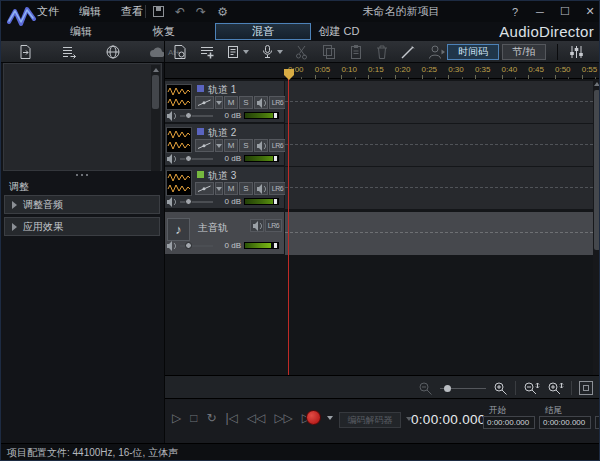  Describe the element at coordinates (590, 12) in the screenshot. I see `close-button: ✕` at that location.